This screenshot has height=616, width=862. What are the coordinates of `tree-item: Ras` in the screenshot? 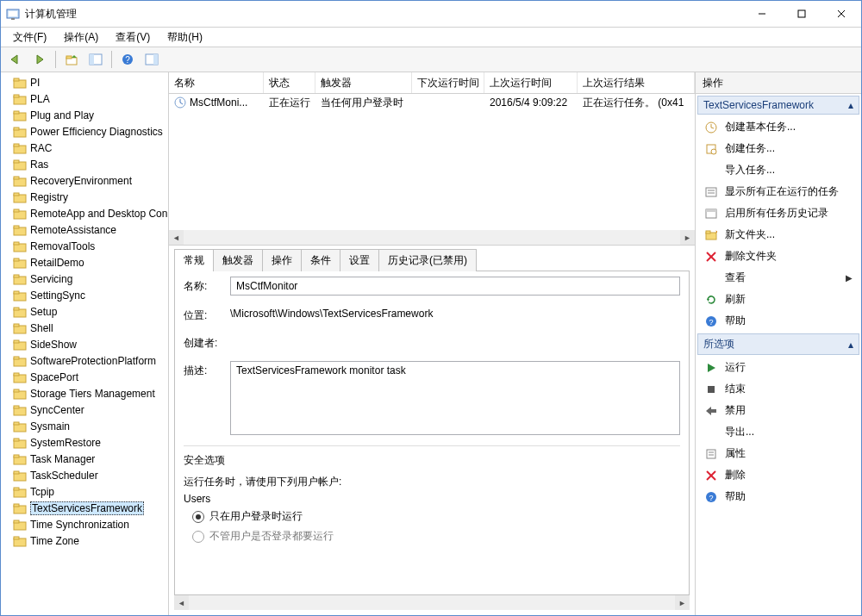 It's located at (84, 164).